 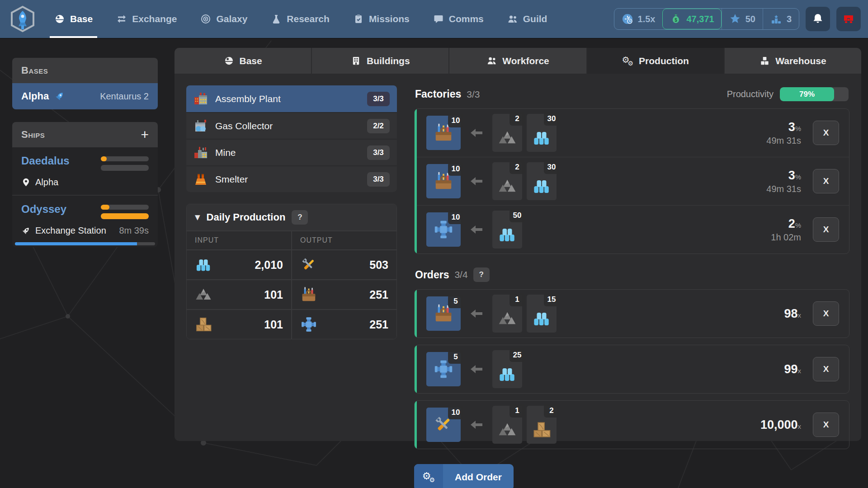 What do you see at coordinates (145, 135) in the screenshot?
I see `add-ship-button: +` at bounding box center [145, 135].